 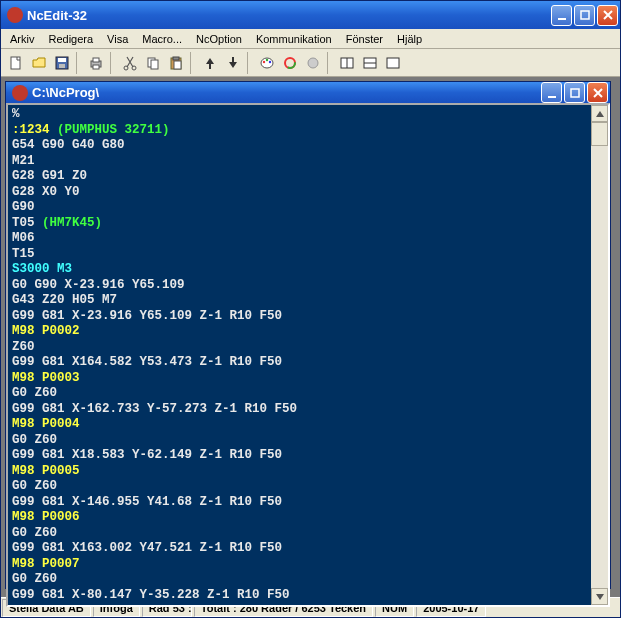 I want to click on copy-icon, so click(x=153, y=63).